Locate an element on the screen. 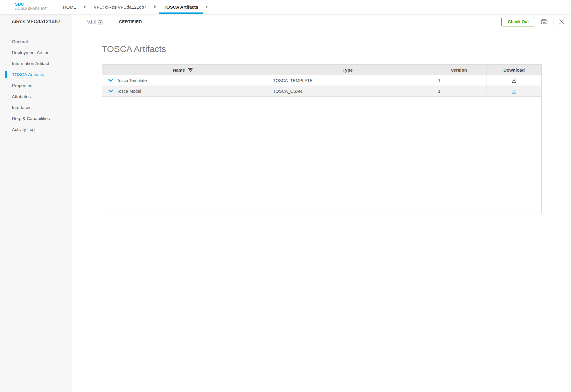  print-icon is located at coordinates (544, 22).